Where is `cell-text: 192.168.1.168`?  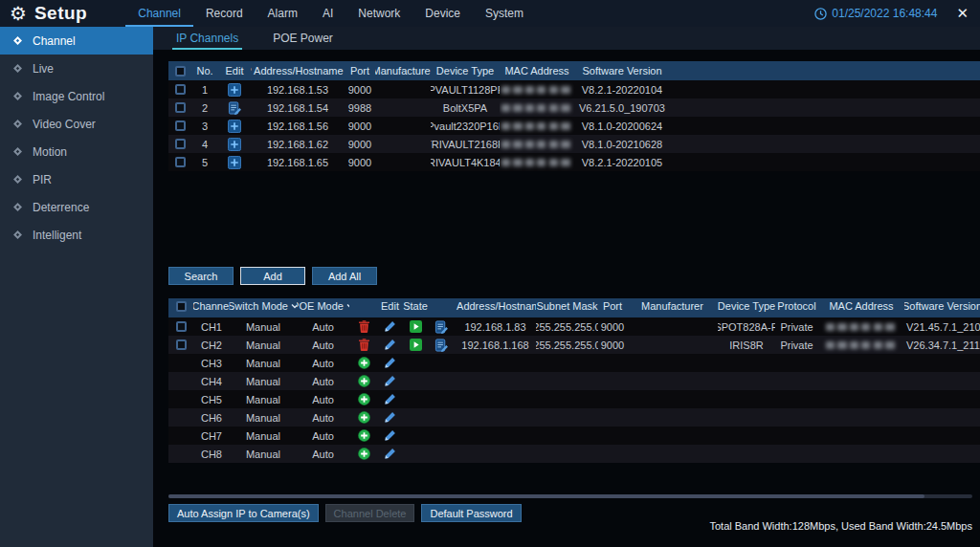
cell-text: 192.168.1.168 is located at coordinates (495, 345).